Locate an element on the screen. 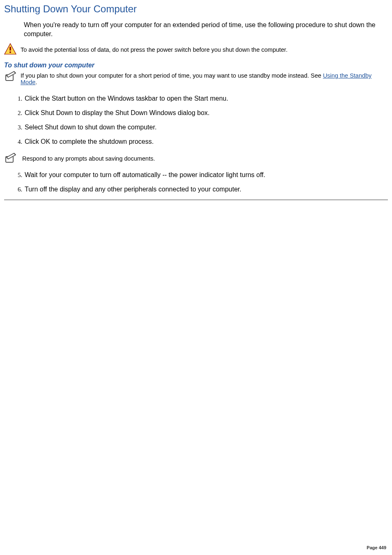 The height and width of the screenshot is (555, 392). step-item: Click the Start button on the Windows ta… is located at coordinates (206, 99).